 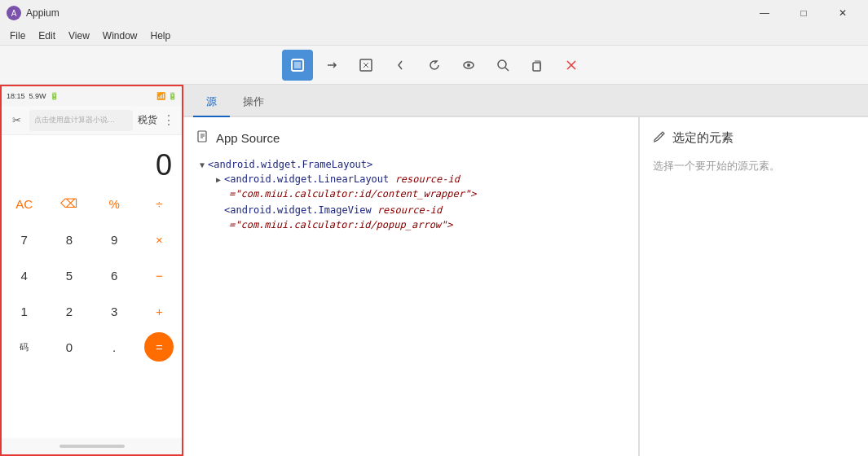 I want to click on device-app-label: 税货, so click(x=148, y=121).